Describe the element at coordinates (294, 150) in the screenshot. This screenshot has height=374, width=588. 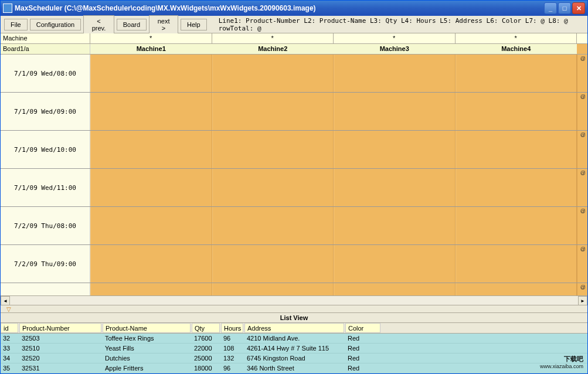
I see `schedule-row: 7/1/09 Wed/10:00` at that location.